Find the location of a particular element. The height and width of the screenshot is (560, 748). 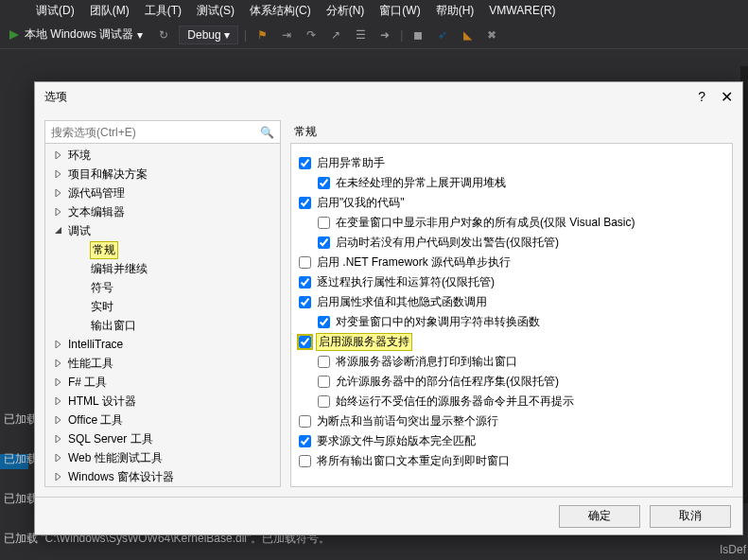

refresh-icon: ↻ is located at coordinates (164, 35).